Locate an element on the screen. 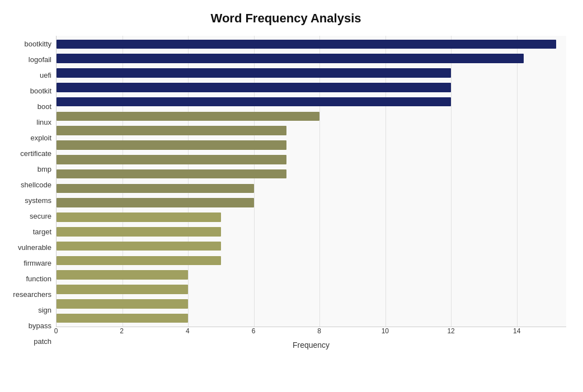 Image resolution: width=583 pixels, height=392 pixels. y-label: exploit is located at coordinates (41, 138).